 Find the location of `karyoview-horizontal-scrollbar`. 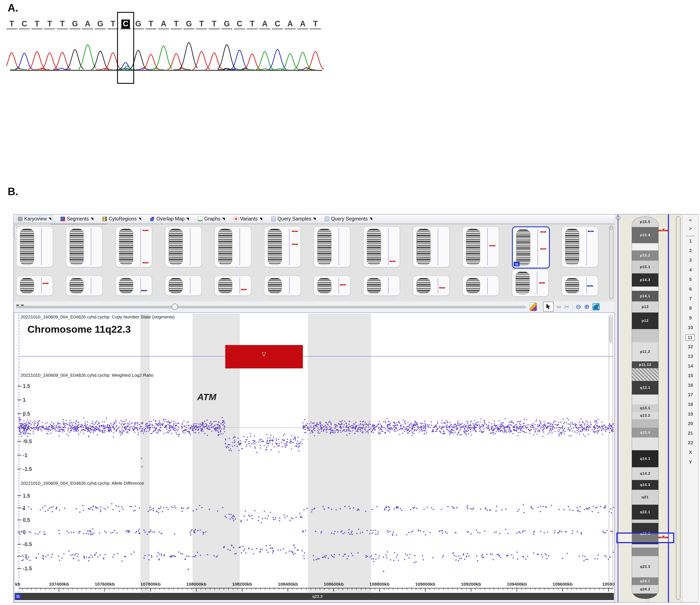

karyoview-horizontal-scrollbar is located at coordinates (314, 224).